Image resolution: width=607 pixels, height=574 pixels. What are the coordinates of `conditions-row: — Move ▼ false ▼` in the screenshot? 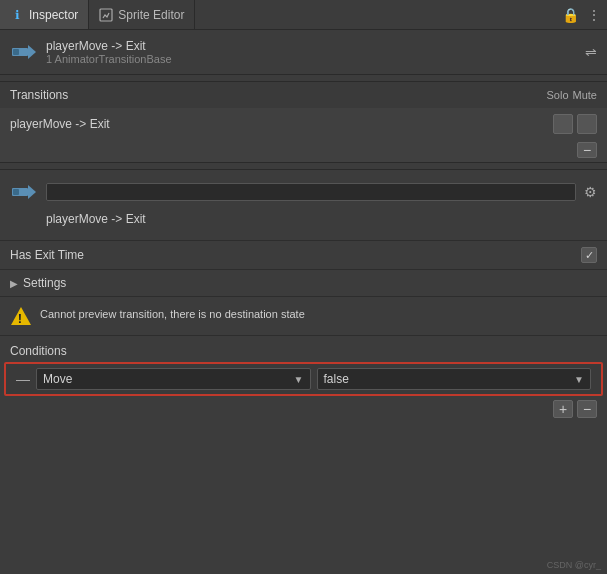 It's located at (304, 379).